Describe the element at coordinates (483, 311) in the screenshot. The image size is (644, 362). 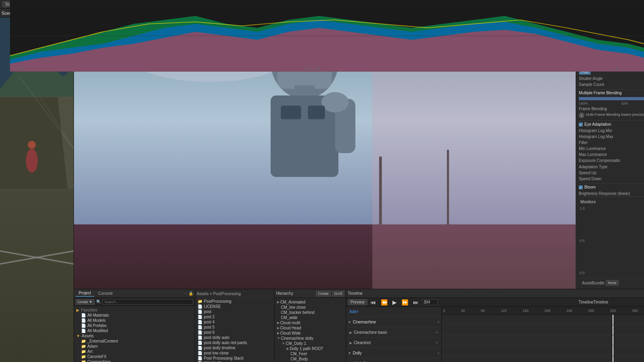
I see `ruler-80: 80` at that location.